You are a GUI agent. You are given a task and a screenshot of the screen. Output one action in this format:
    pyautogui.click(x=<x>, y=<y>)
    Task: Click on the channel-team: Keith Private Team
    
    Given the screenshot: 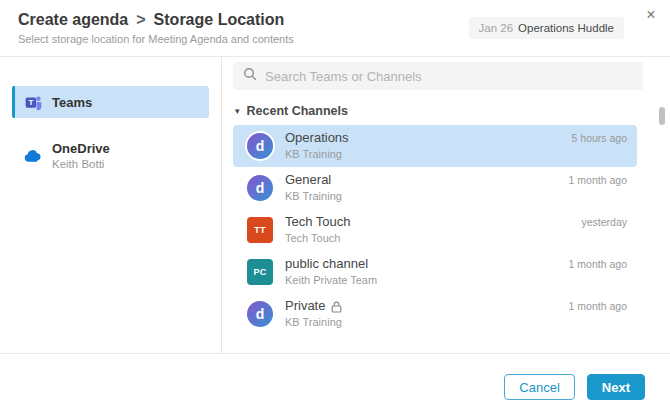 What is the action you would take?
    pyautogui.click(x=427, y=280)
    